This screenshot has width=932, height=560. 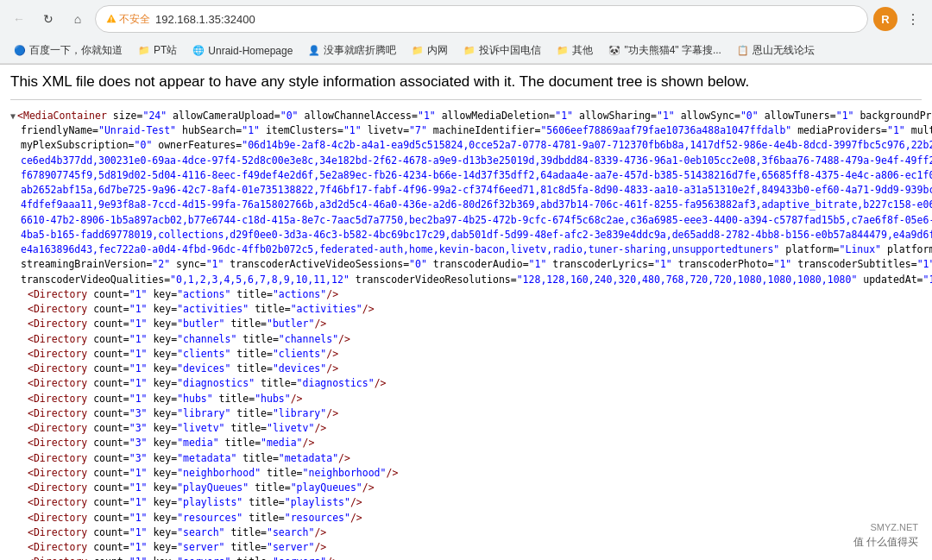 I want to click on bookmark-pt: 📁 PT站, so click(x=157, y=50).